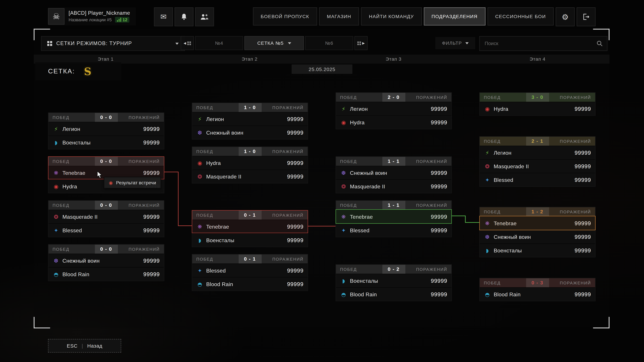 The height and width of the screenshot is (362, 644). I want to click on match-card: ПОБЕД3 - 0ПОРАЖЕНИЙ◉Hydra99999, so click(538, 104).